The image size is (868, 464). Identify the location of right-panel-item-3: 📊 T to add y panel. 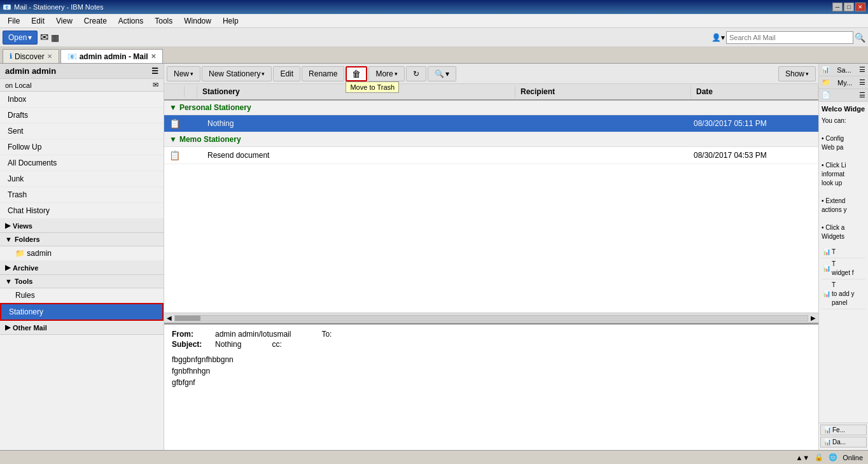
(844, 294).